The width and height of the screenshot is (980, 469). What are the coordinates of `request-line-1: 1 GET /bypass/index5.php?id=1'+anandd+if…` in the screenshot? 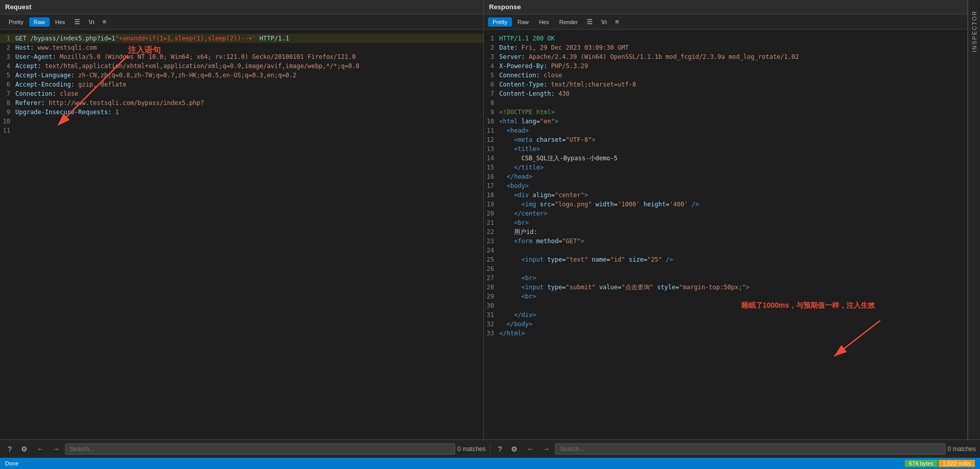 It's located at (242, 38).